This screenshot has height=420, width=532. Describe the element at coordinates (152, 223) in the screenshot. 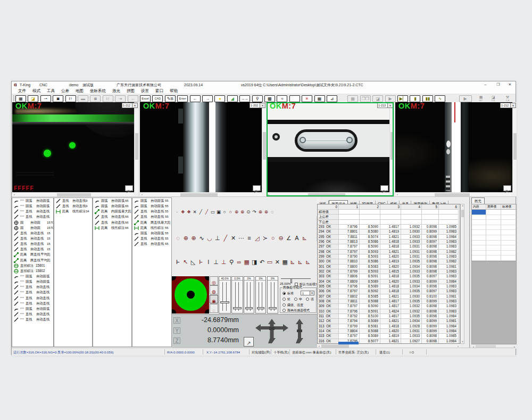

I see `element-list-item: 距离两直线最大距` at that location.